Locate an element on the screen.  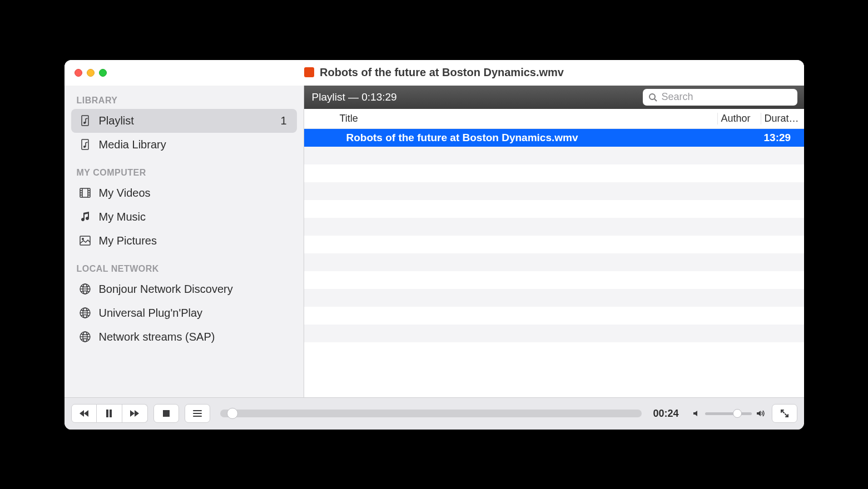
table-header: Title Author Durat… is located at coordinates (554, 119).